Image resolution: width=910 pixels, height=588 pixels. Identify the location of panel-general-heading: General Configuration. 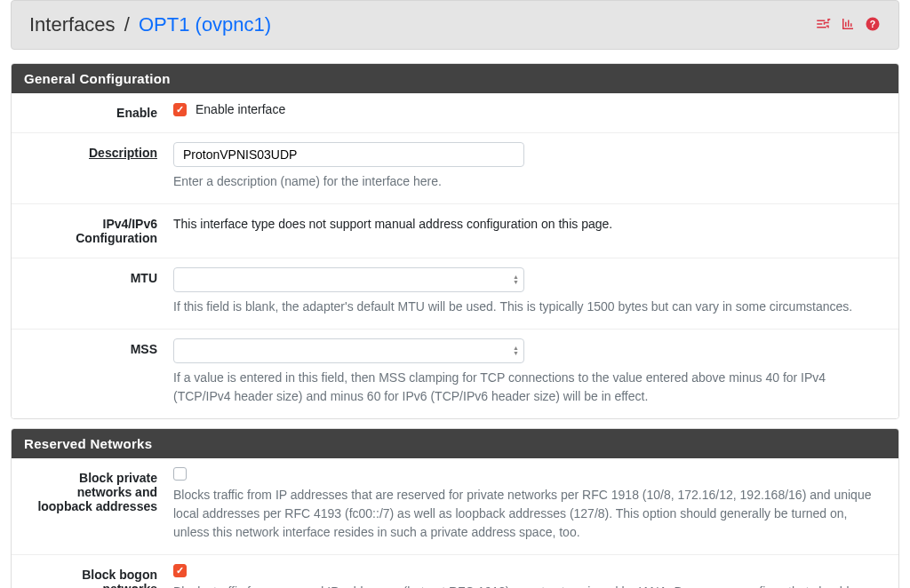
(455, 78).